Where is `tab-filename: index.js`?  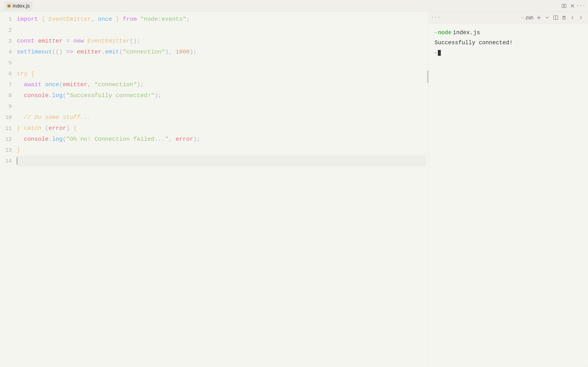
tab-filename: index.js is located at coordinates (21, 6).